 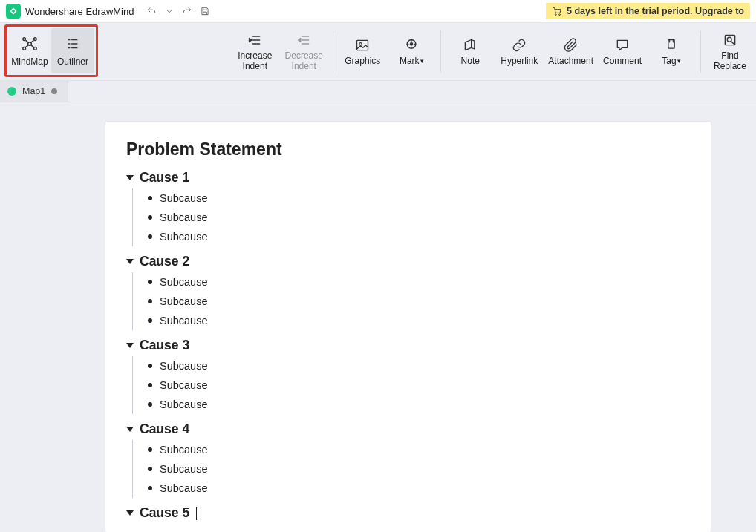 I want to click on attachment-button: Attachment, so click(x=570, y=52).